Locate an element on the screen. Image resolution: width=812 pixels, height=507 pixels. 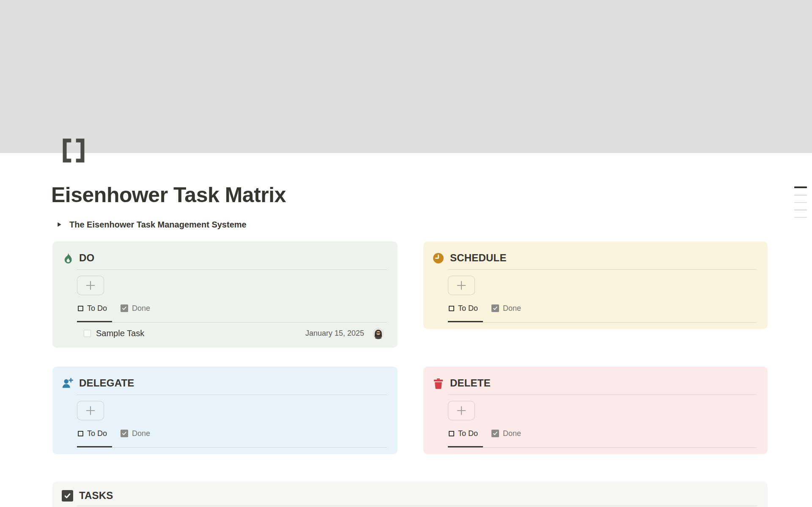
toggle-label: The Eisenhower Task Management Systeme is located at coordinates (158, 225).